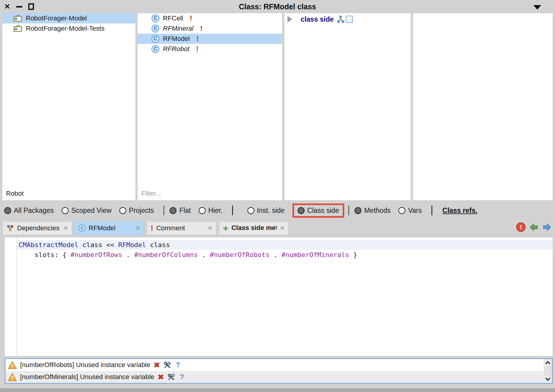  Describe the element at coordinates (182, 228) in the screenshot. I see `tab-comment: ! Comment ✕` at that location.